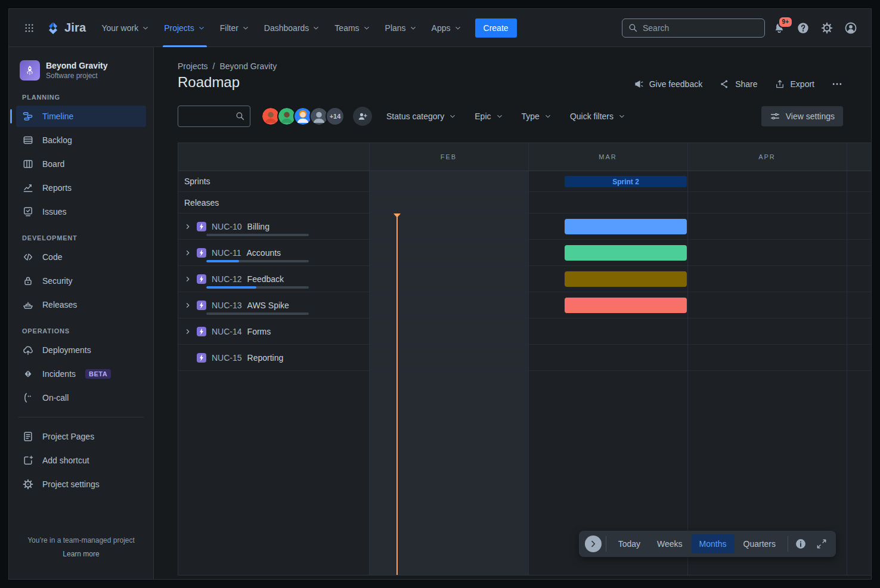 The width and height of the screenshot is (880, 588). Describe the element at coordinates (81, 484) in the screenshot. I see `sidebar-item-project-settings: Project settings` at that location.